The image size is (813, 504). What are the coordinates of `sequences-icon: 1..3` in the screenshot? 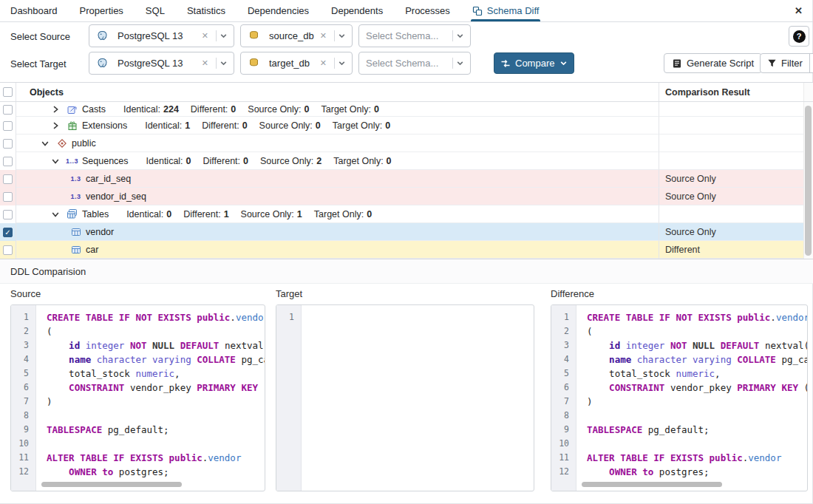 It's located at (72, 161).